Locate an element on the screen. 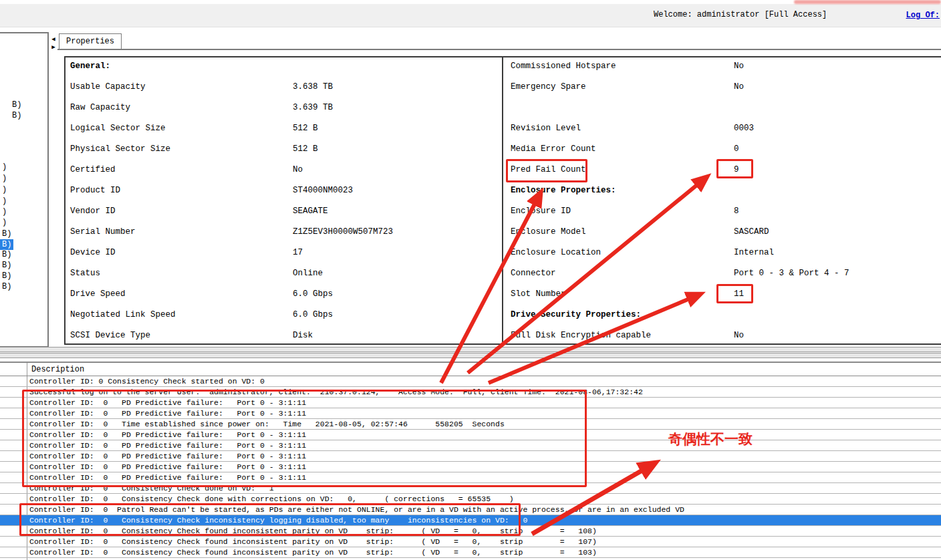  properties-column-divider is located at coordinates (503, 199).